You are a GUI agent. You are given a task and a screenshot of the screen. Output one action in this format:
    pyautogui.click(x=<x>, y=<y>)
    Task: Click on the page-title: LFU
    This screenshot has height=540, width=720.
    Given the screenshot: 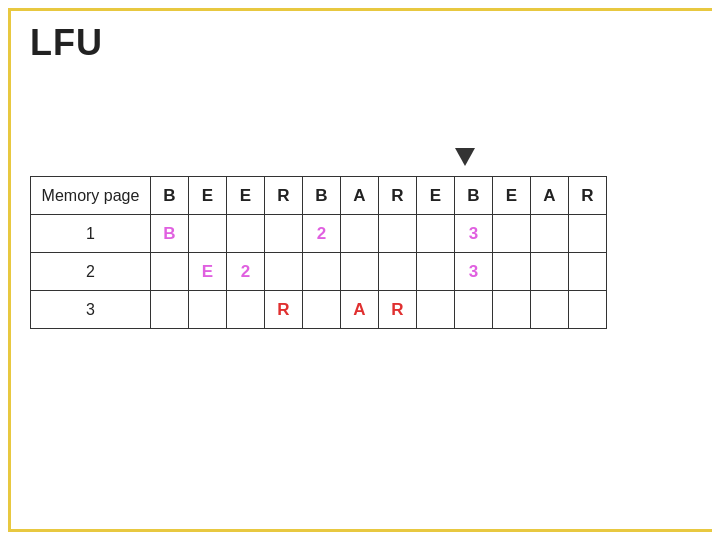 What is the action you would take?
    pyautogui.click(x=66, y=43)
    